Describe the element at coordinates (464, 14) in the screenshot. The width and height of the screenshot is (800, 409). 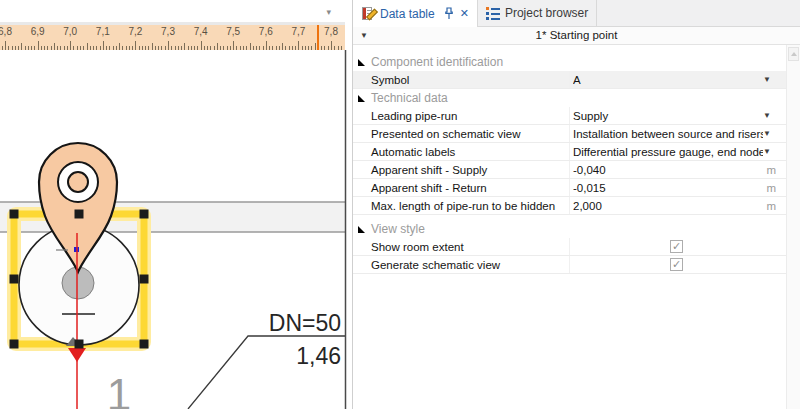
I see `close-icon: ✕` at that location.